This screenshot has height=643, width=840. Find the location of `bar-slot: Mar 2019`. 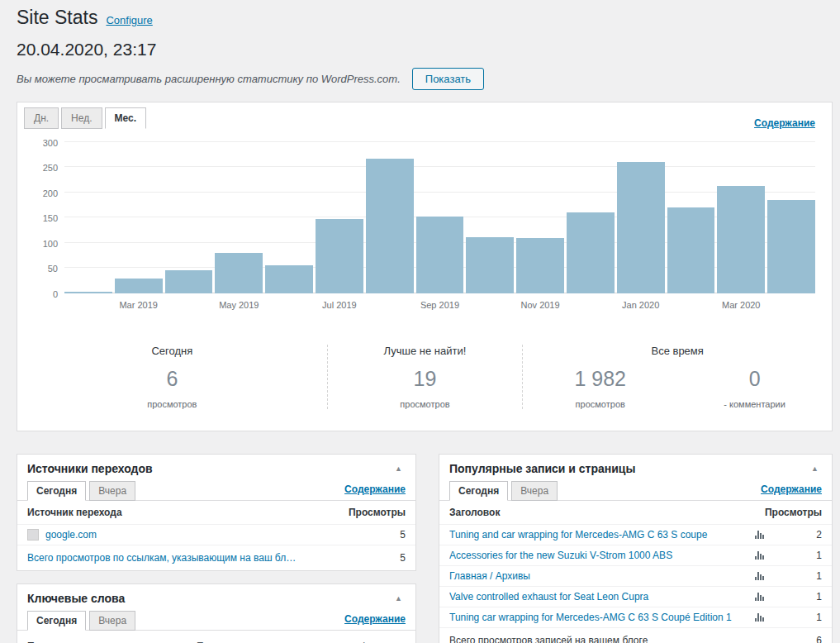

bar-slot: Mar 2019 is located at coordinates (139, 218).